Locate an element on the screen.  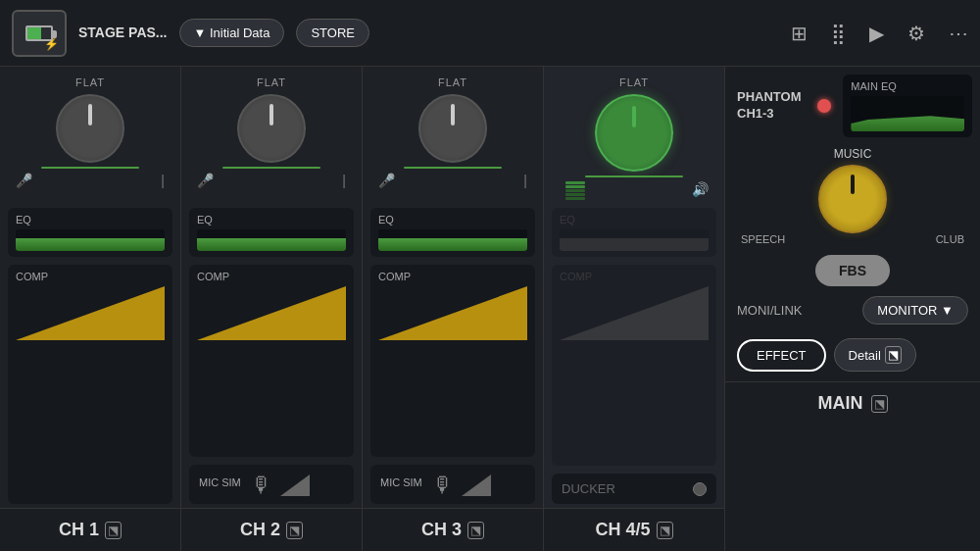
channel-icons-ch2: 🎤 | is located at coordinates (271, 180).